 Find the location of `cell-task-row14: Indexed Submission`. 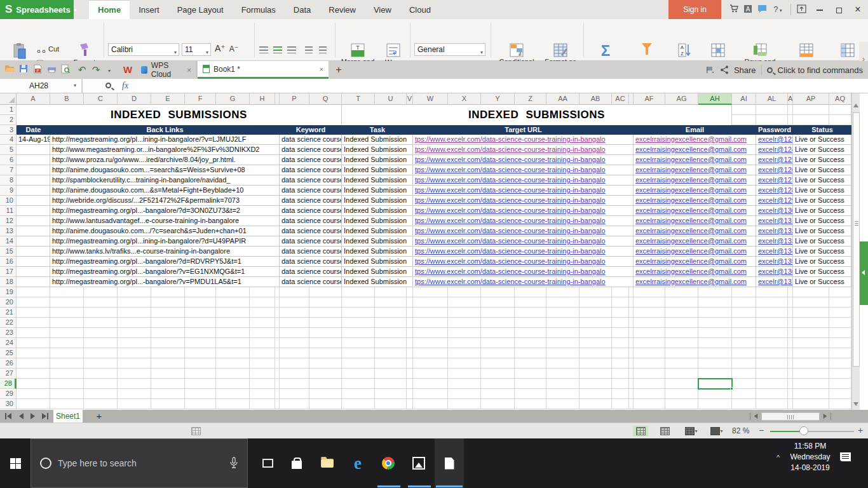

cell-task-row14: Indexed Submission is located at coordinates (377, 241).